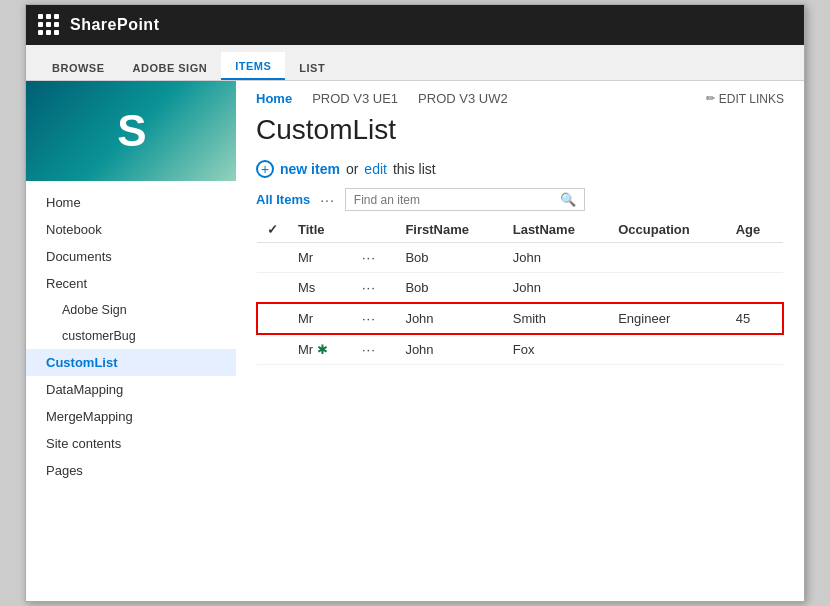  What do you see at coordinates (170, 67) in the screenshot?
I see `tab-adobesign: ADOBE SIGN` at bounding box center [170, 67].